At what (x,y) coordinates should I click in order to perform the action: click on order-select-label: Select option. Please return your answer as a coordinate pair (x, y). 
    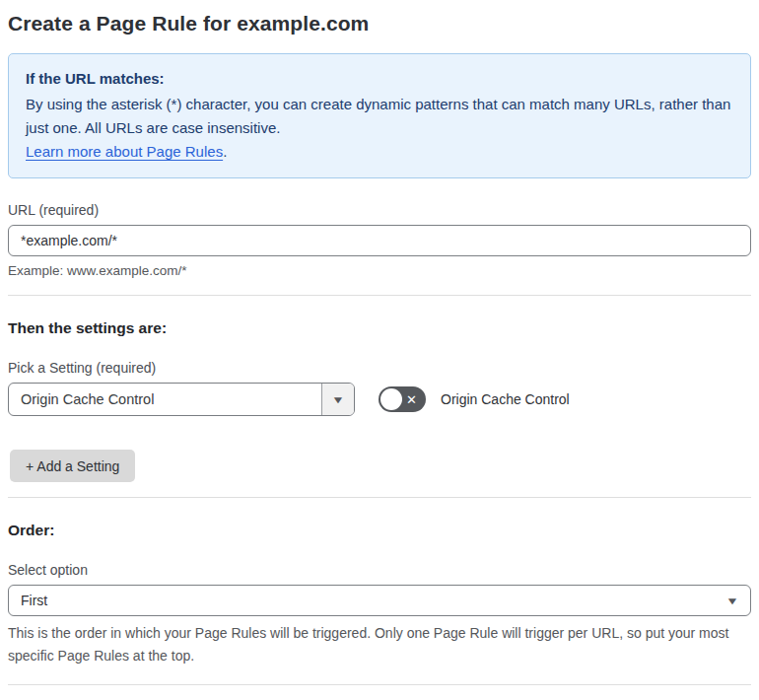
    Looking at the image, I should click on (380, 570).